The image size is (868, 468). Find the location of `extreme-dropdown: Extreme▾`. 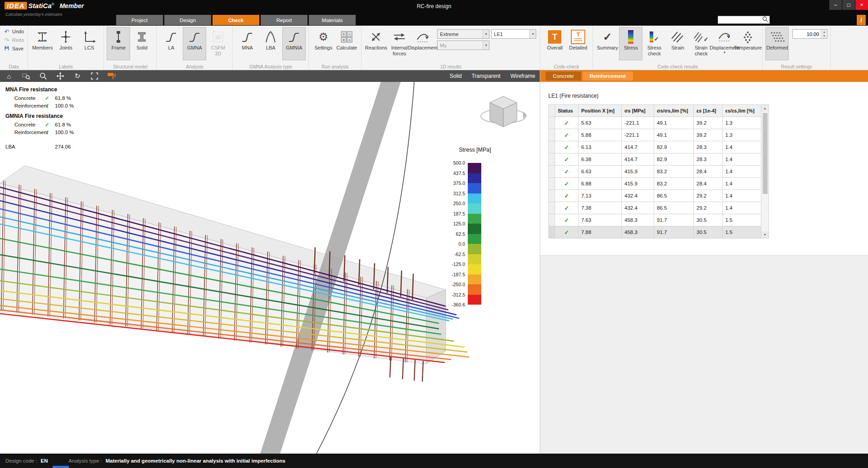

extreme-dropdown: Extreme▾ is located at coordinates (463, 34).